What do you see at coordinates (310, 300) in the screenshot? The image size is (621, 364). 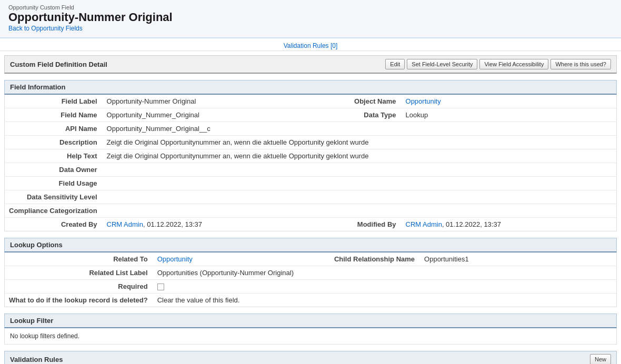 I see `table-row: What to do if the lookup record is delet…` at bounding box center [310, 300].